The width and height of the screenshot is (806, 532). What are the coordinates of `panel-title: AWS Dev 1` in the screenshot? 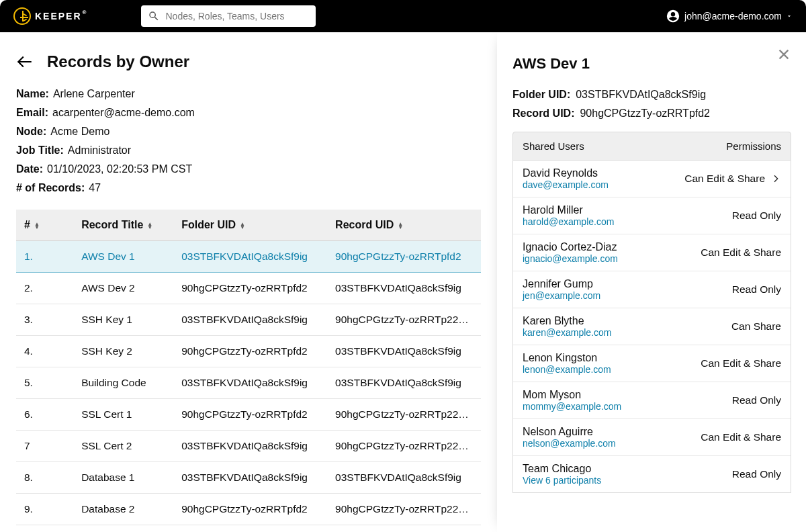 It's located at (652, 64).